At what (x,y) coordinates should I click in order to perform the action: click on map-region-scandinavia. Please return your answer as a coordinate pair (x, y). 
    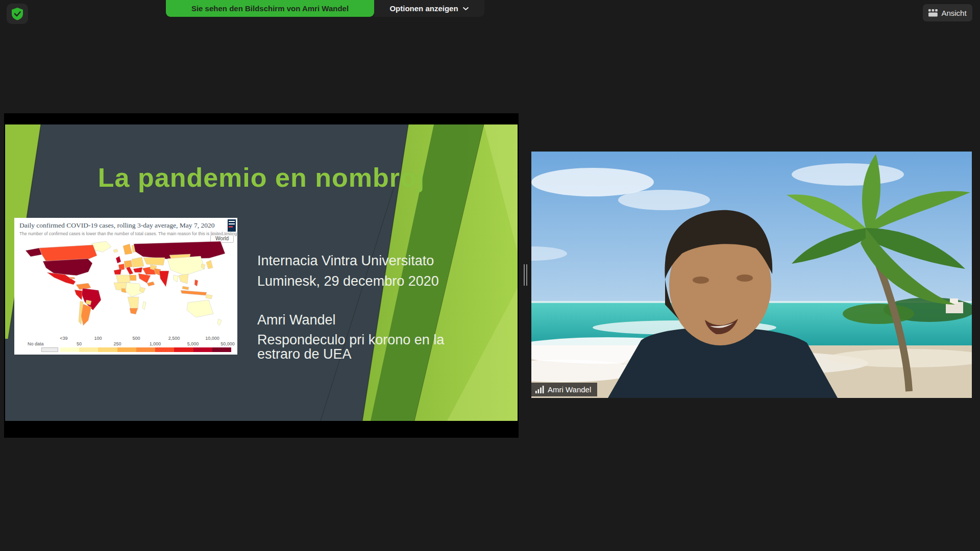
    Looking at the image, I should click on (128, 249).